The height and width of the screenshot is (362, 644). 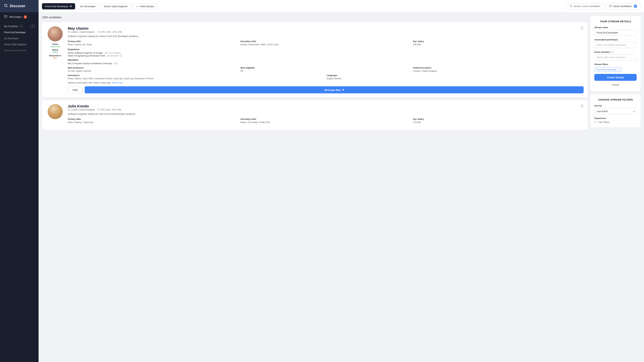 I want to click on invite-members-input, so click(x=616, y=57).